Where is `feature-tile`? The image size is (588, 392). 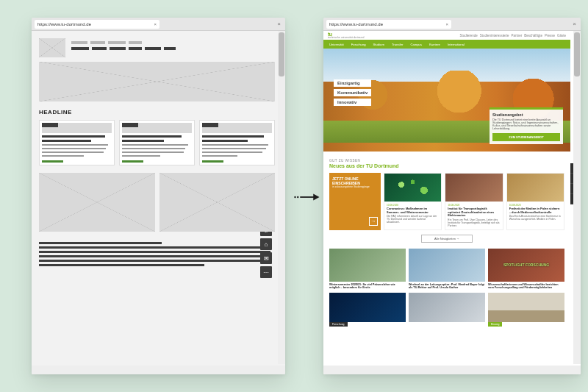 feature-tile is located at coordinates (447, 310).